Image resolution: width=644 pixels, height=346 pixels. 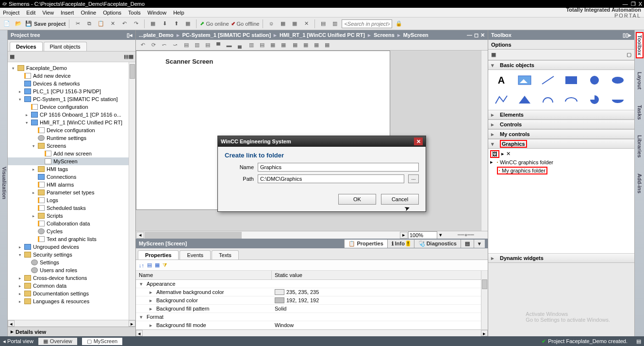 I want to click on tree-node: ▾Faceplate_Demo, so click(x=72, y=68).